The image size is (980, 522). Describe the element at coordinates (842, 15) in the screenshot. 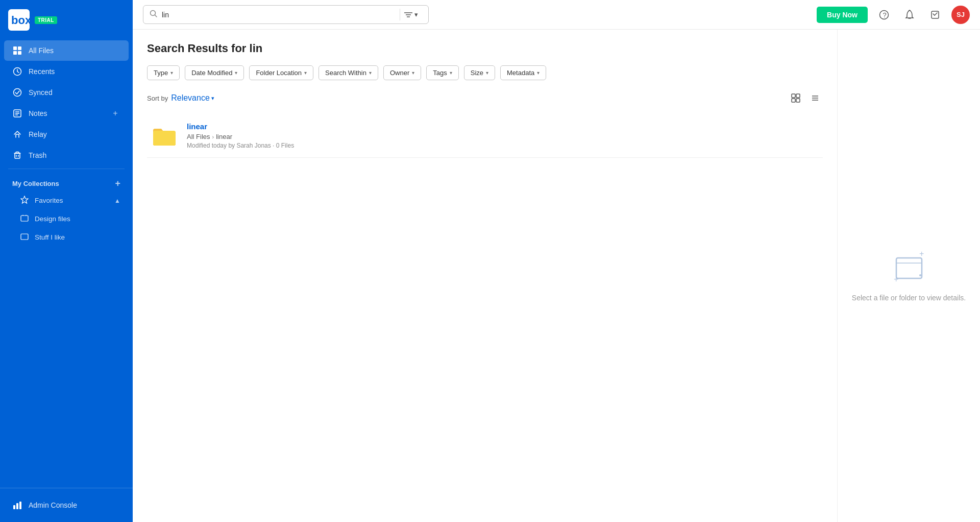

I see `buy-now-button: Buy Now` at that location.